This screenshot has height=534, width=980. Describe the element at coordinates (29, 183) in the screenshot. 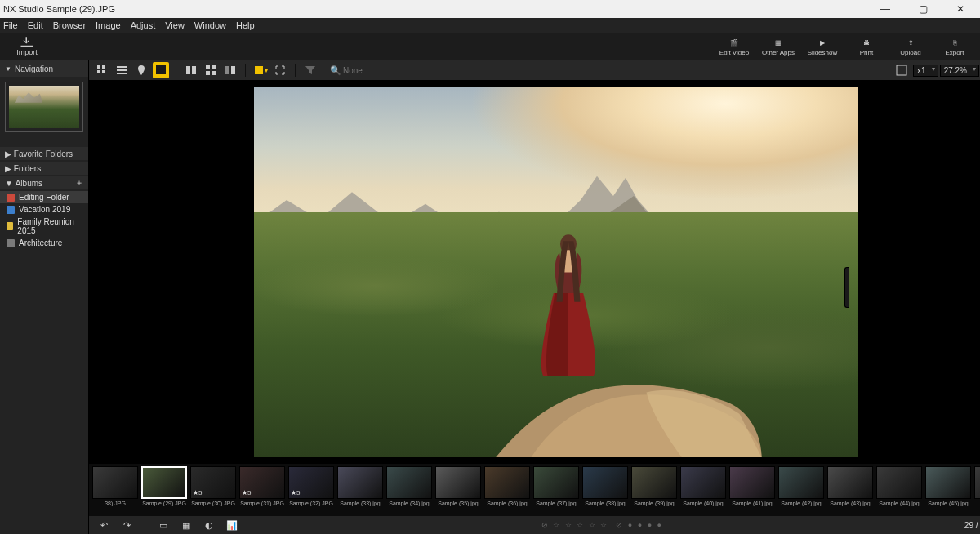

I see `albums-label: Albums` at that location.